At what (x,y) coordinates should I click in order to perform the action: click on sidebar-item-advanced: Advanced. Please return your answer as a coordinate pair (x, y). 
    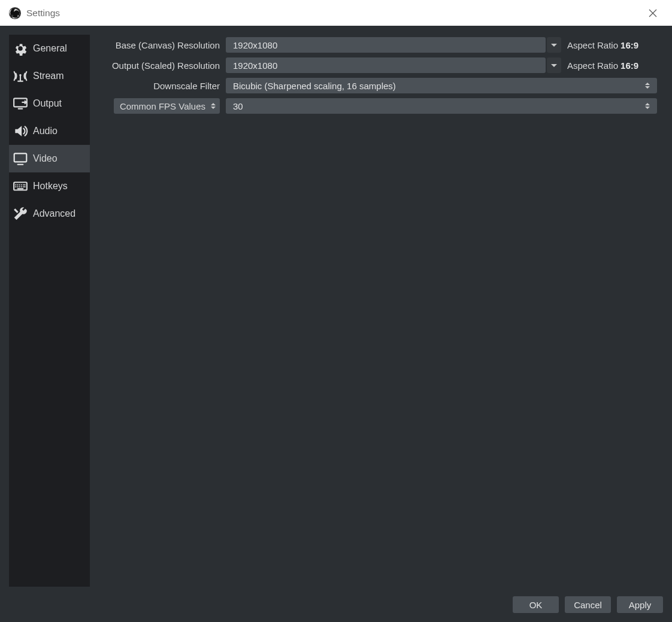
    Looking at the image, I should click on (49, 214).